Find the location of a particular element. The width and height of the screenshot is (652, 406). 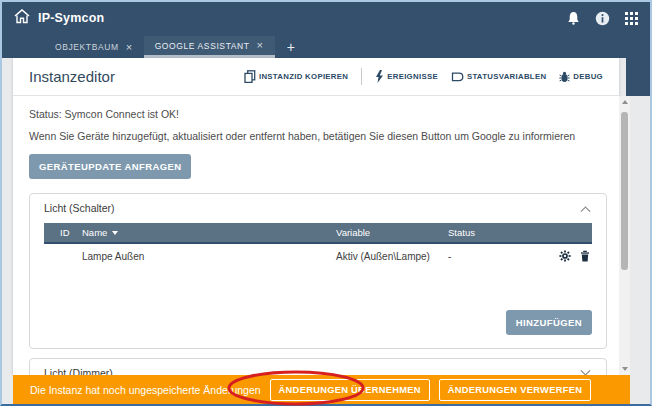

info-text: Wenn Sie Geräte hinzugefügt, aktualisier… is located at coordinates (316, 136).